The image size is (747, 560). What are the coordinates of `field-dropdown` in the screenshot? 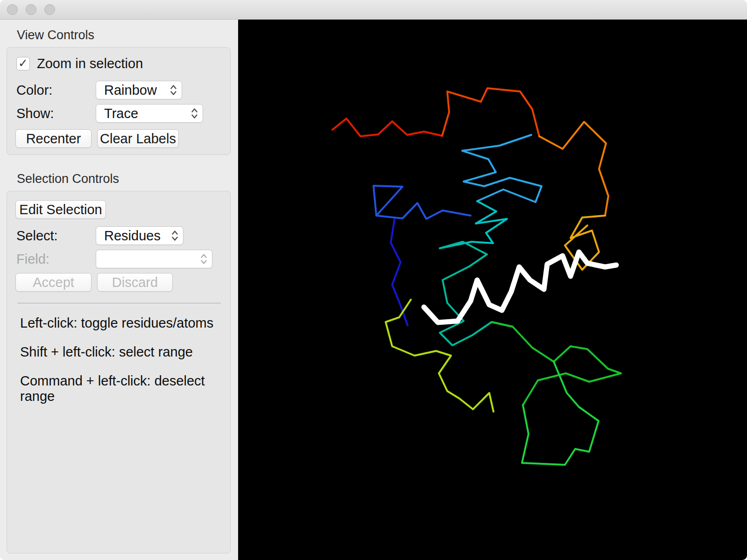 It's located at (154, 259).